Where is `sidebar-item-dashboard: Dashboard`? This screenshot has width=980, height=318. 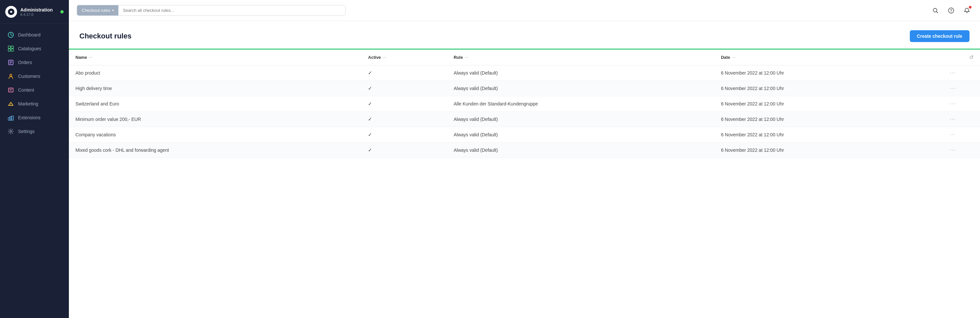
sidebar-item-dashboard: Dashboard is located at coordinates (34, 35).